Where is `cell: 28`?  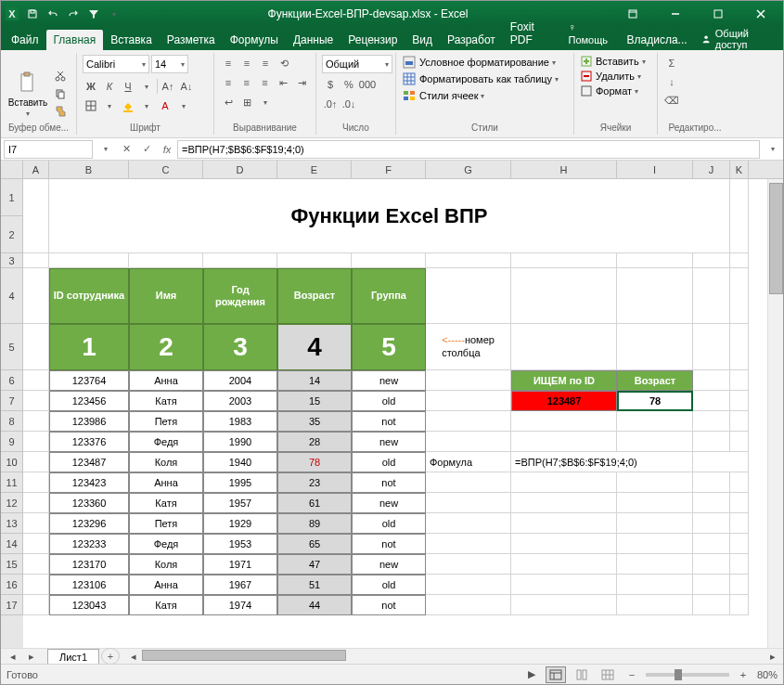 cell: 28 is located at coordinates (315, 442).